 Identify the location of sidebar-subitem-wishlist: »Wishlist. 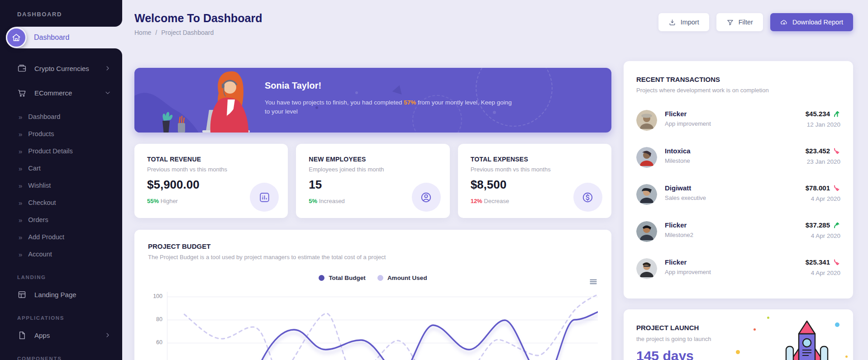
(61, 185).